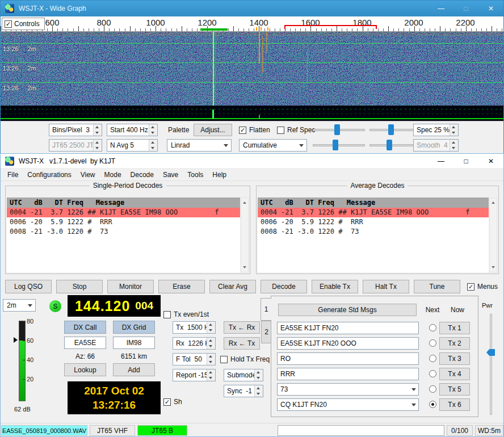 The image size is (504, 437). Describe the element at coordinates (432, 404) in the screenshot. I see `tx6-radio` at that location.